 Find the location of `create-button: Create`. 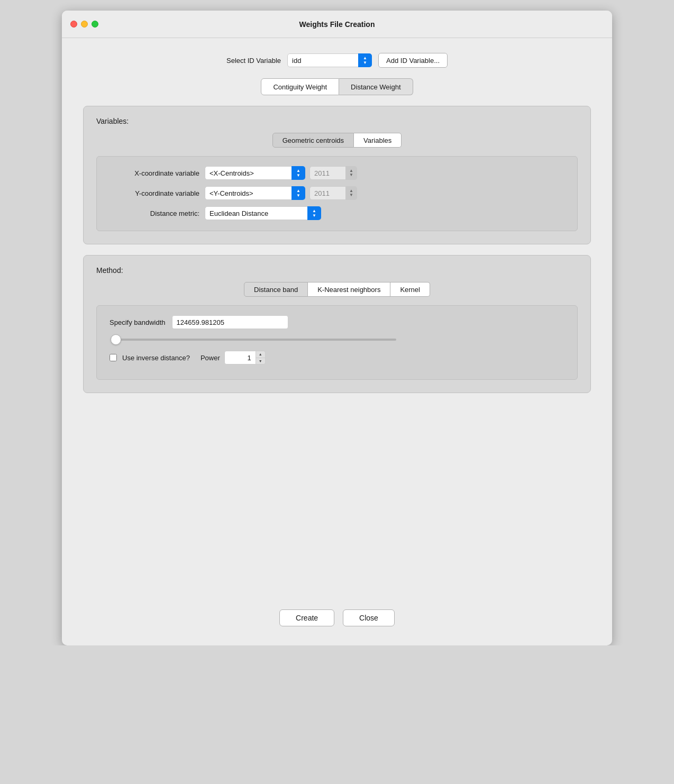

create-button: Create is located at coordinates (307, 618).